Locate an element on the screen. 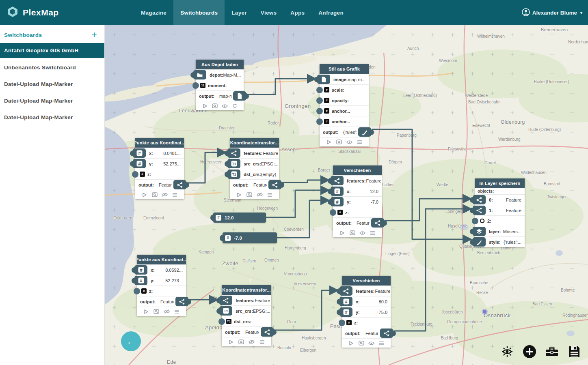  node-koordinatentransformation-2: Koordinatentransfor...features:FeatureT1… is located at coordinates (246, 316).